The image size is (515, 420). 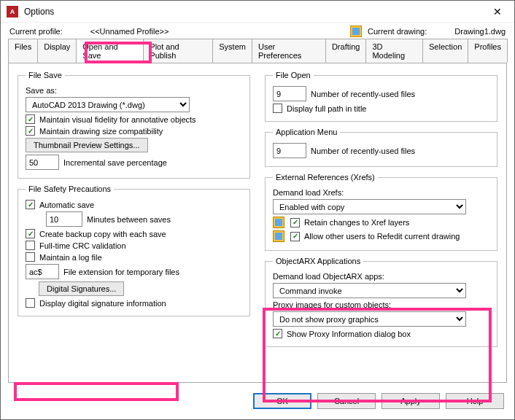 What do you see at coordinates (318, 261) in the screenshot?
I see `legend-objectarx: ObjectARX Applications` at bounding box center [318, 261].